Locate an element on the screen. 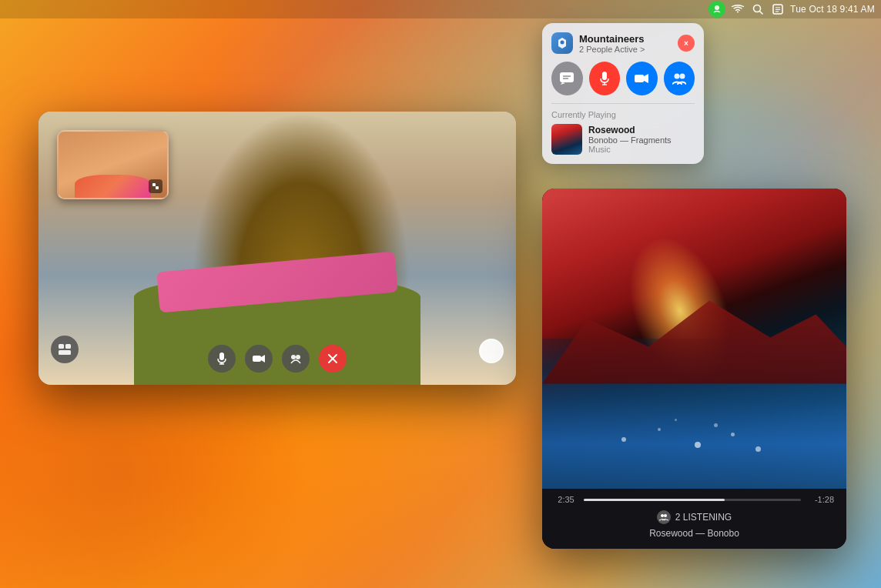 The image size is (881, 588). popup-close-button: × is located at coordinates (686, 43).